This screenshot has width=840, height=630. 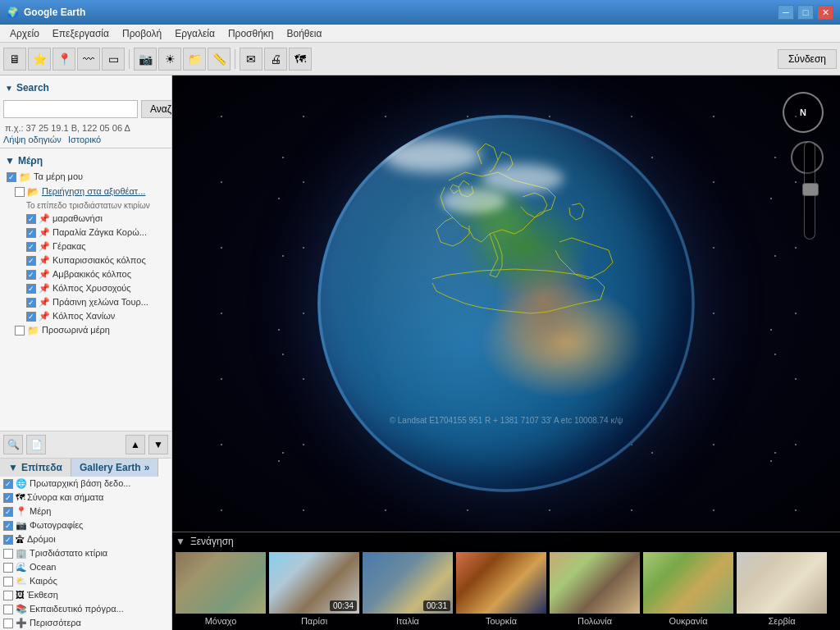 What do you see at coordinates (36, 445) in the screenshot?
I see `folder-action-btn: 📄` at bounding box center [36, 445].